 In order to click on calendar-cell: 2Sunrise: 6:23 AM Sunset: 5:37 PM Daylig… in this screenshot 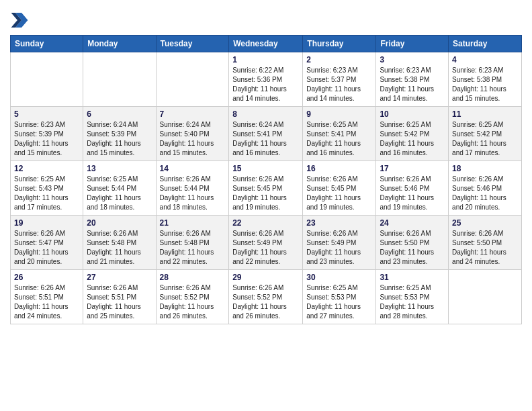, I will do `click(340, 79)`.